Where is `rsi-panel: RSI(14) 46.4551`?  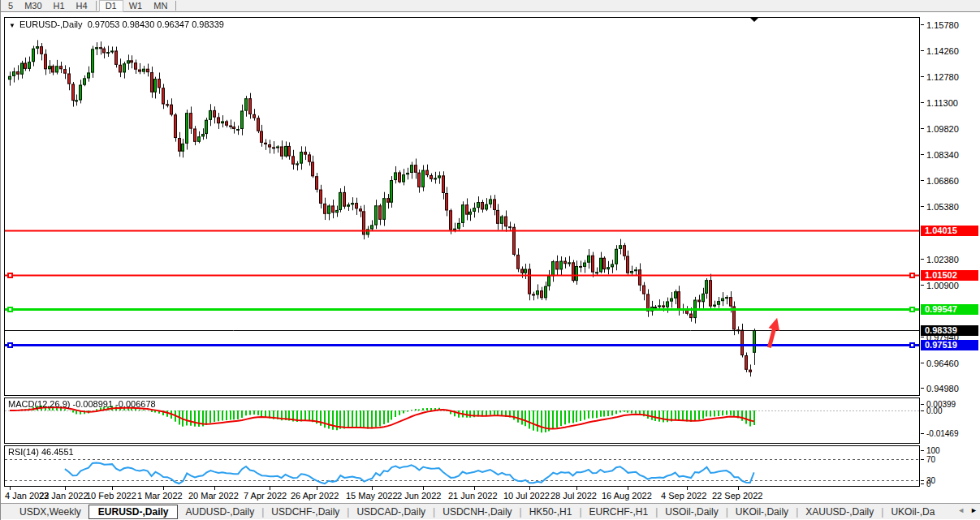
rsi-panel: RSI(14) 46.4551 is located at coordinates (462, 466).